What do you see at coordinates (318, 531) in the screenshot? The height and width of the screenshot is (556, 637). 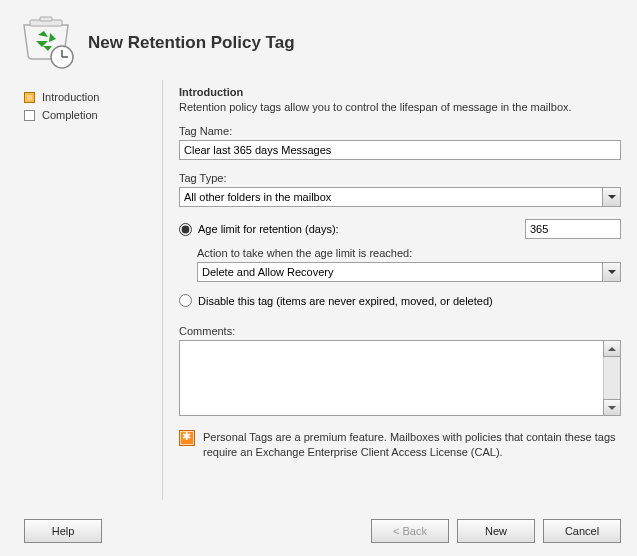 I see `wizard-footer: Help < Back New Cancel` at bounding box center [318, 531].